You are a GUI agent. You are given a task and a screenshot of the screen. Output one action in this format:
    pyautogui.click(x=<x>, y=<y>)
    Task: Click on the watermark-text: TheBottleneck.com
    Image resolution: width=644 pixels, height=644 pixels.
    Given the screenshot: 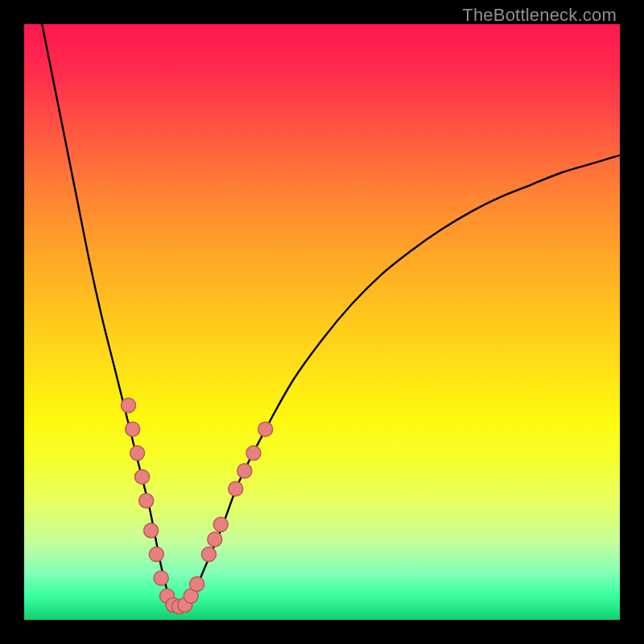 What is the action you would take?
    pyautogui.click(x=539, y=15)
    